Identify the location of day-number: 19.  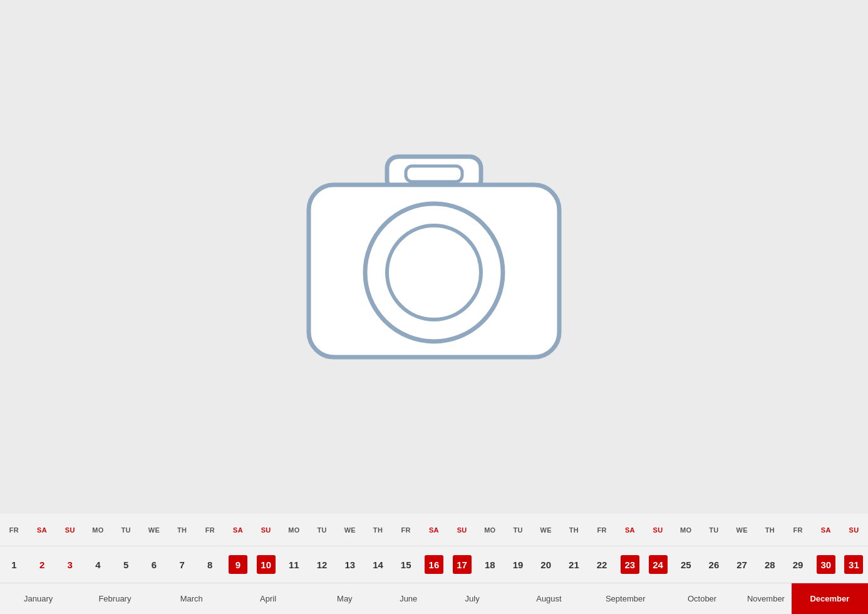
(518, 565).